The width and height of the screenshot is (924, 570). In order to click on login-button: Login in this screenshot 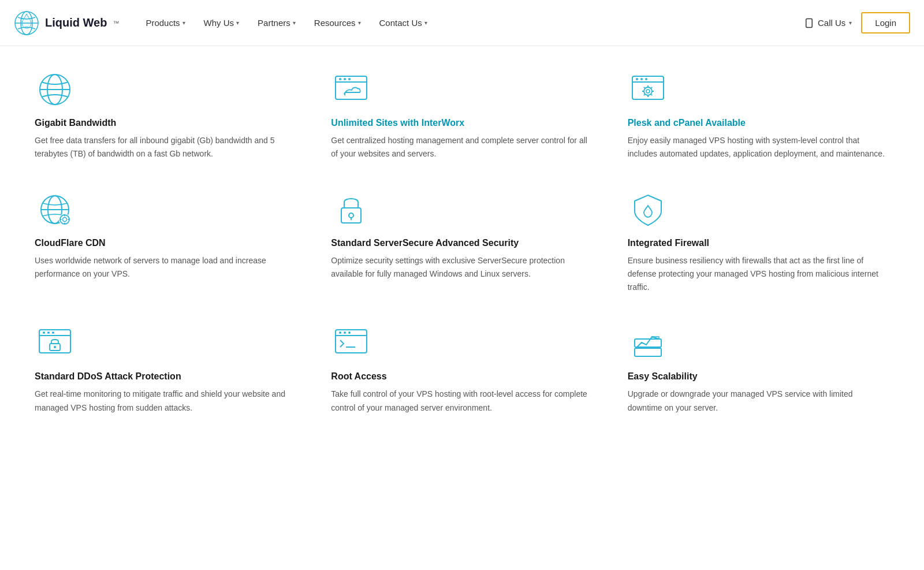, I will do `click(886, 23)`.